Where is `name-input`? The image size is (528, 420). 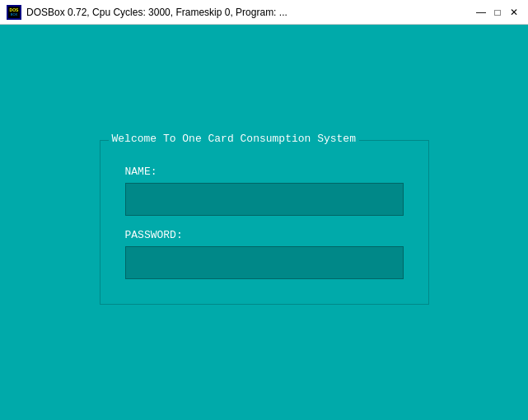 name-input is located at coordinates (264, 199).